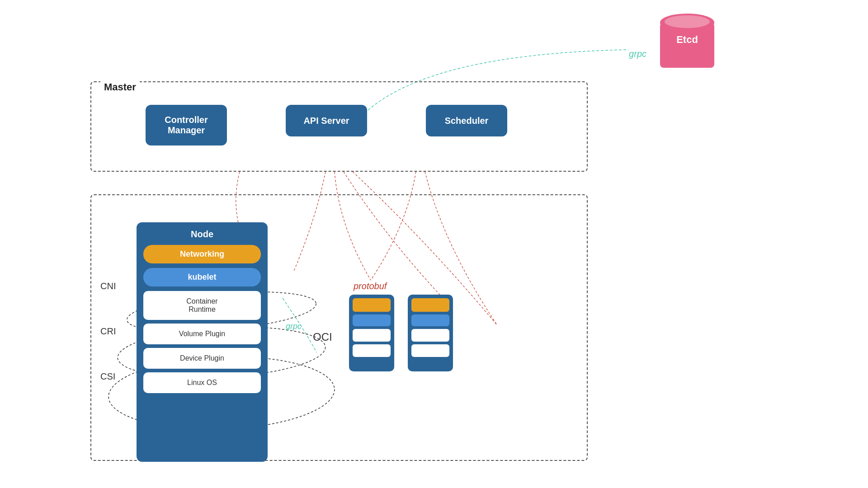 The width and height of the screenshot is (868, 488). I want to click on container-runtime-label: ContainerRuntime, so click(202, 305).